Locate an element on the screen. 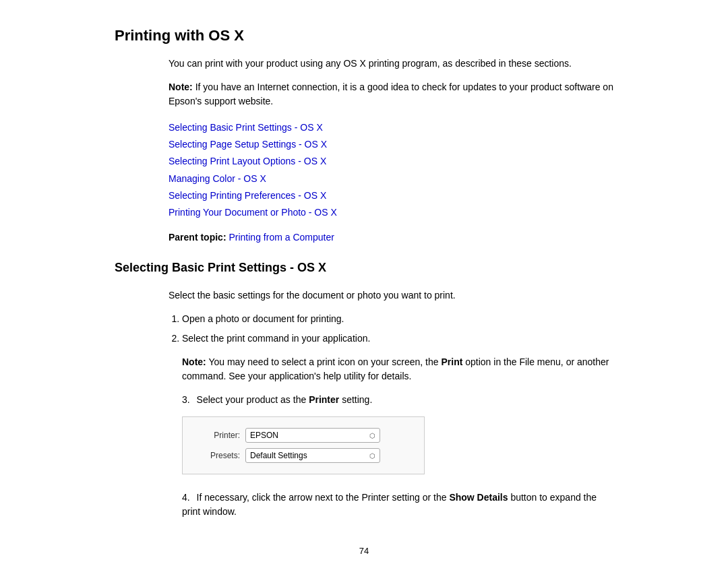 The width and height of the screenshot is (728, 562). presets-dropdown: Default Settings ⬡ is located at coordinates (313, 456).